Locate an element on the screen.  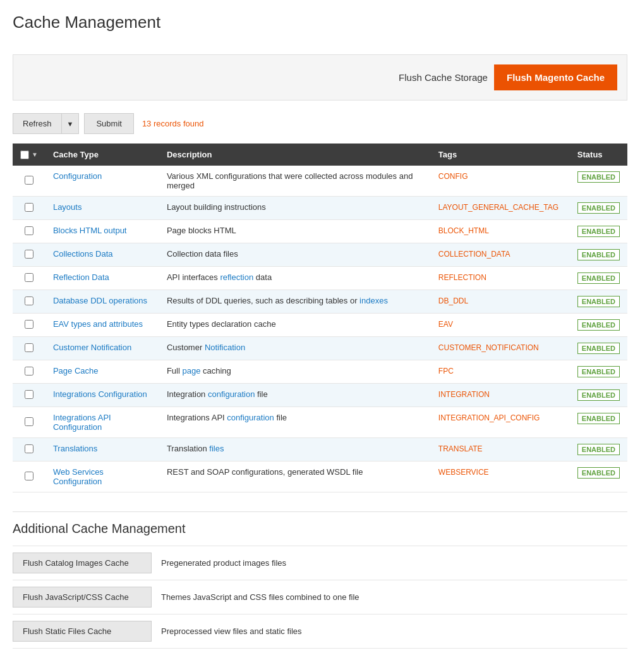
cache-type-link: Integrations API Configuration is located at coordinates (82, 422).